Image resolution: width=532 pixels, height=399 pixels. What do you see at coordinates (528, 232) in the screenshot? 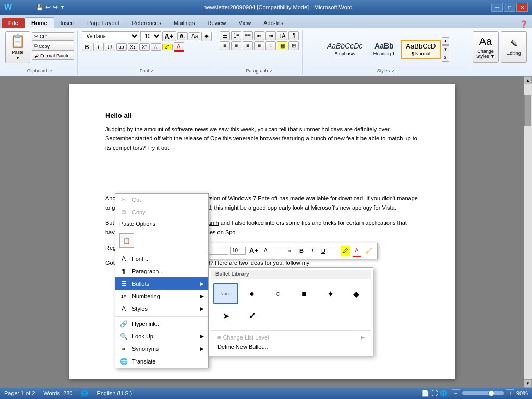
I see `vertical-scrollbar: ▲ ▼` at bounding box center [528, 232].